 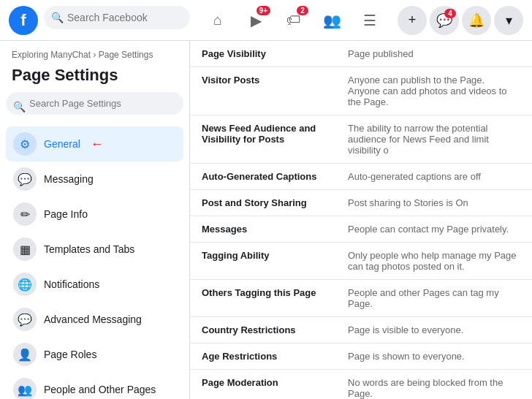 I want to click on row-label: Auto-Generated Captions, so click(x=263, y=177).